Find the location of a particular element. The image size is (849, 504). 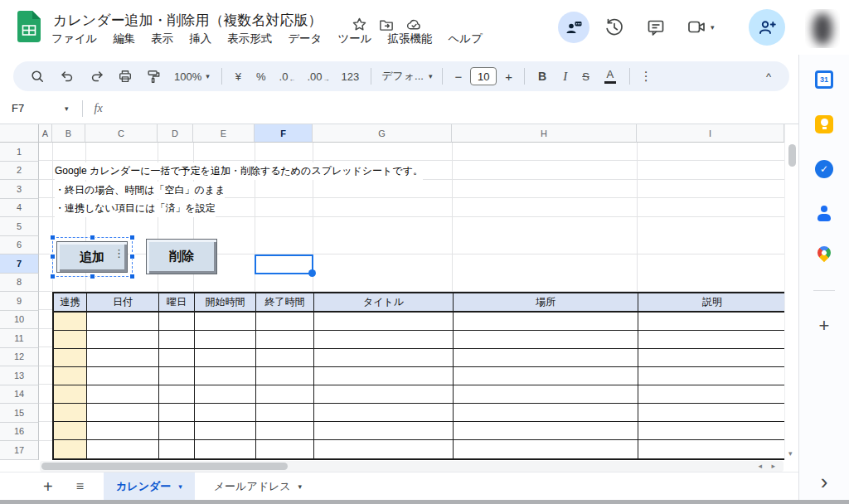

cell-b2-description: Google カレンダーに一括で予定を追加・削除するためのスプレッドシートです。 is located at coordinates (239, 171).